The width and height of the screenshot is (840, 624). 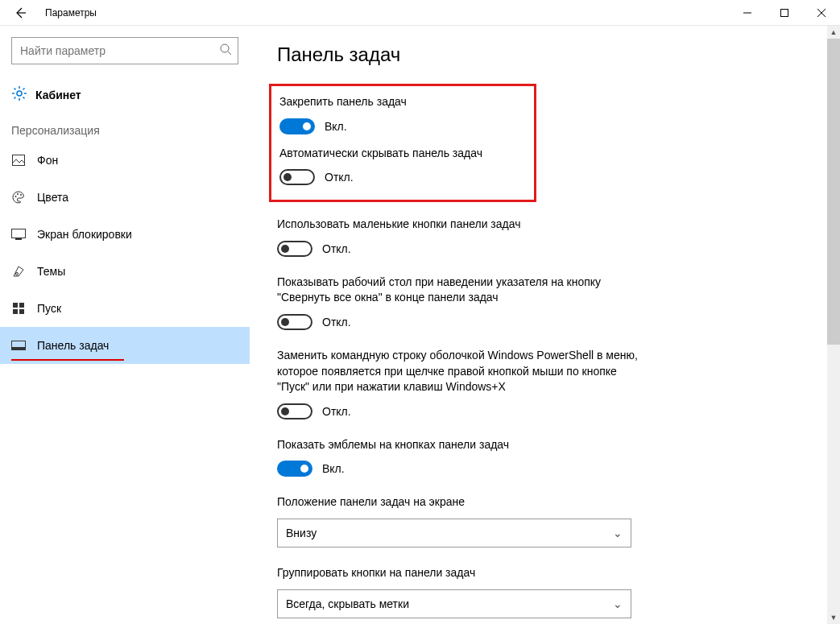 I want to click on dropdown-position: Внизу ⌄, so click(x=454, y=533).